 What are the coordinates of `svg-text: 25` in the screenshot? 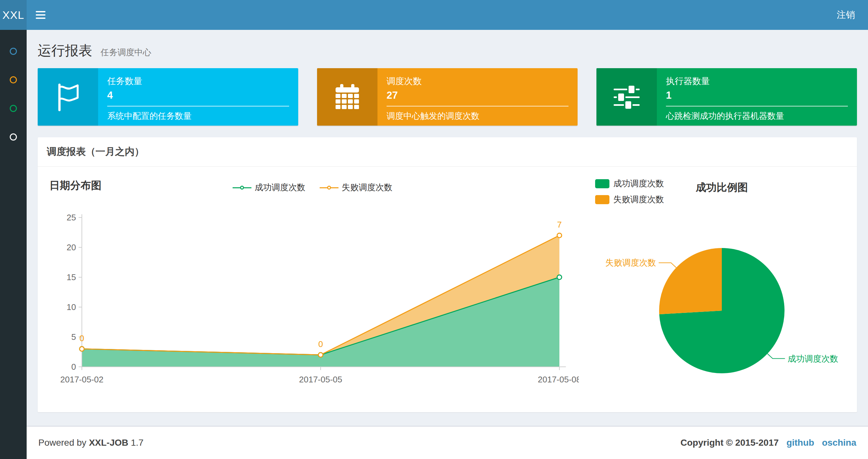 It's located at (71, 218).